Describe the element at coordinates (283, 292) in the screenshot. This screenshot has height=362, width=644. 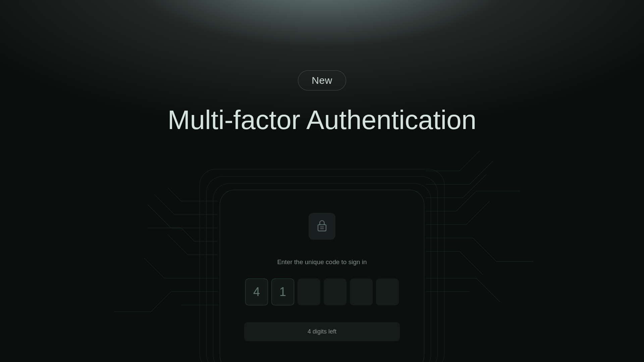
I see `code-digit-2: 1` at that location.